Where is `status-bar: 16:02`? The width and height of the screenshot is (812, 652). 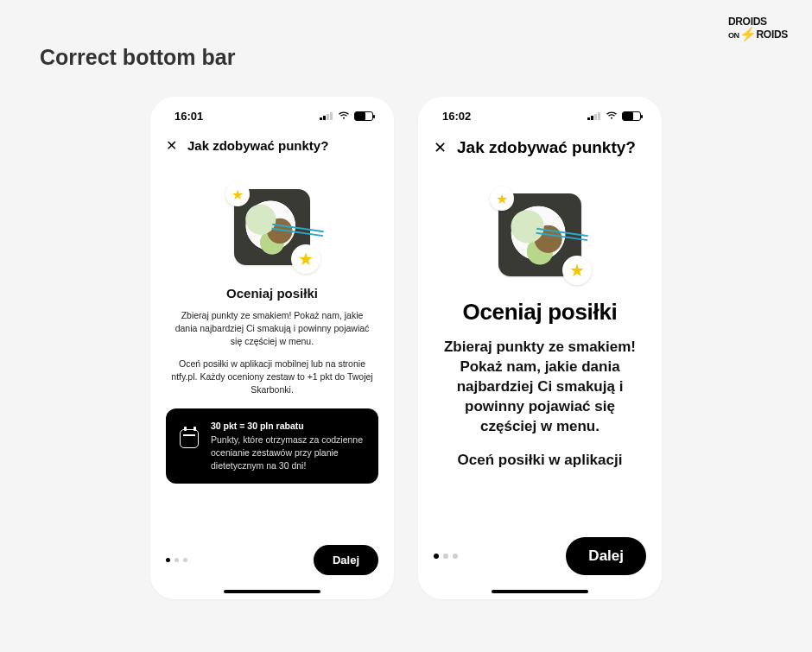
status-bar: 16:02 is located at coordinates (540, 111).